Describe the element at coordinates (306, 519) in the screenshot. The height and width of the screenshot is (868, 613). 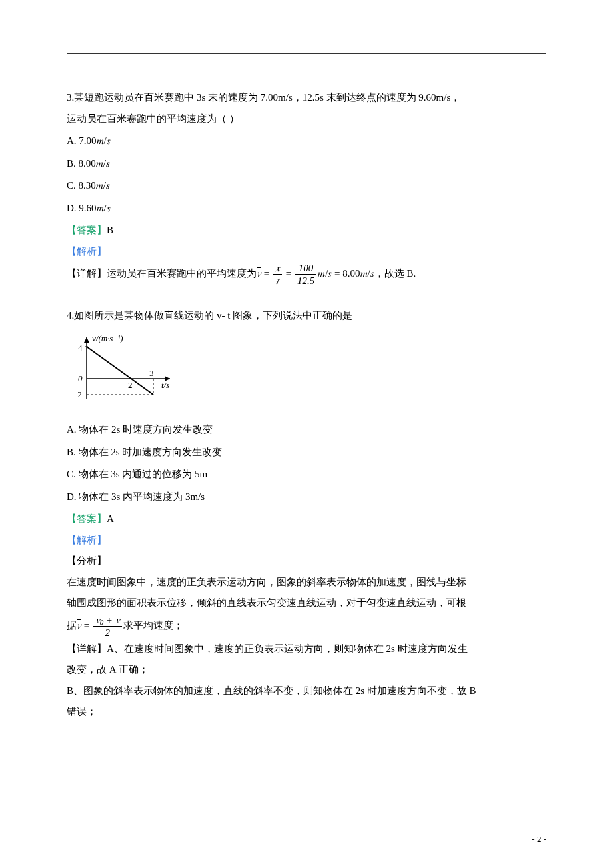
I see `q4-answer: 【答案】A` at that location.